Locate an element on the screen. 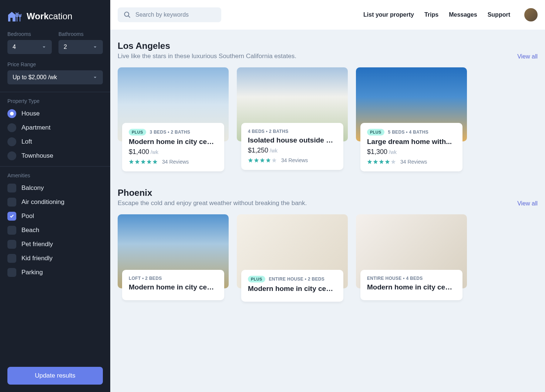  listing-meta: LOFT • 2 BEDS is located at coordinates (145, 278).